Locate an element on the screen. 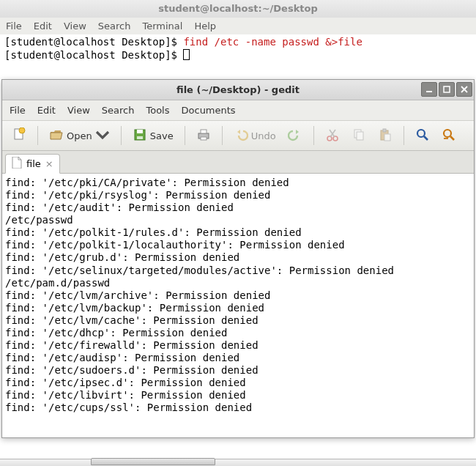 The width and height of the screenshot is (476, 466). redo-button is located at coordinates (295, 136).